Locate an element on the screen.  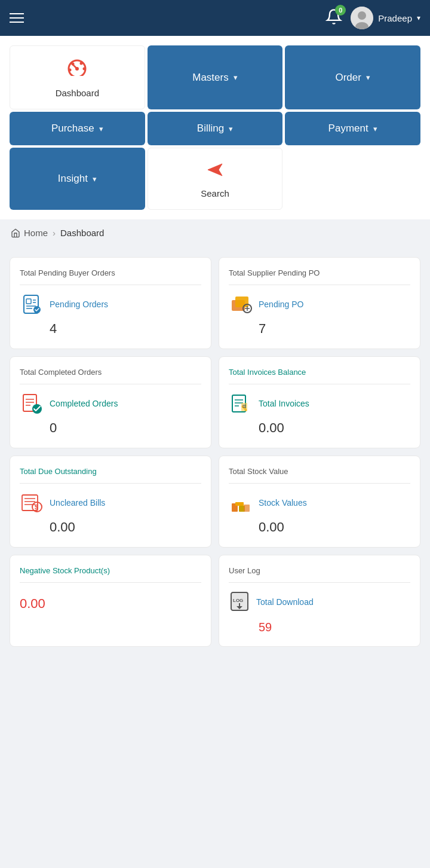
card-invoices-content: Total Invoices 0.00 is located at coordinates (320, 414).